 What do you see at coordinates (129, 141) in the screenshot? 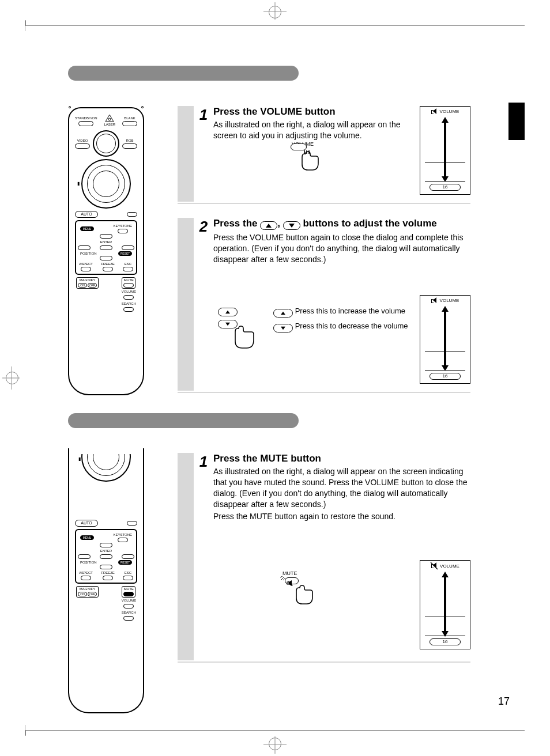
I see `label-rgb: RGB` at bounding box center [129, 141].